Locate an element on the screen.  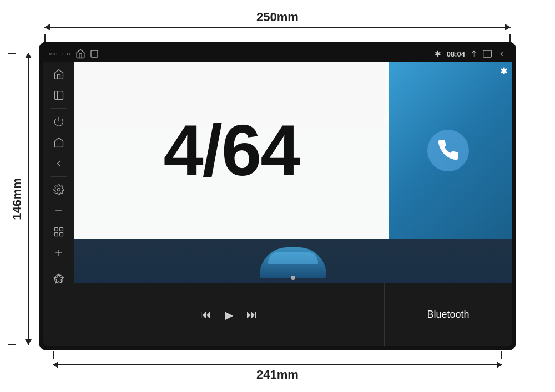
nav-arrow-icon: ⇑ is located at coordinates (474, 54).